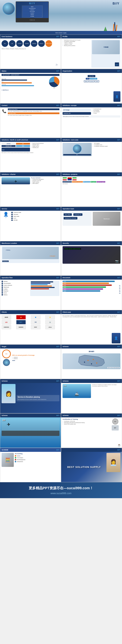  Describe the element at coordinates (16, 214) in the screenshot. I see `service-text-2: Teamwork` at that location.